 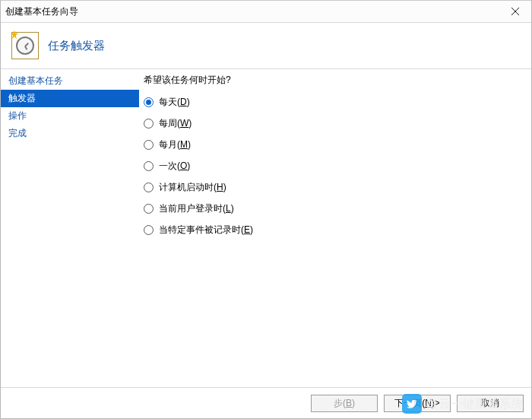 What do you see at coordinates (344, 403) in the screenshot?
I see `back-button: 步(B)` at bounding box center [344, 403].